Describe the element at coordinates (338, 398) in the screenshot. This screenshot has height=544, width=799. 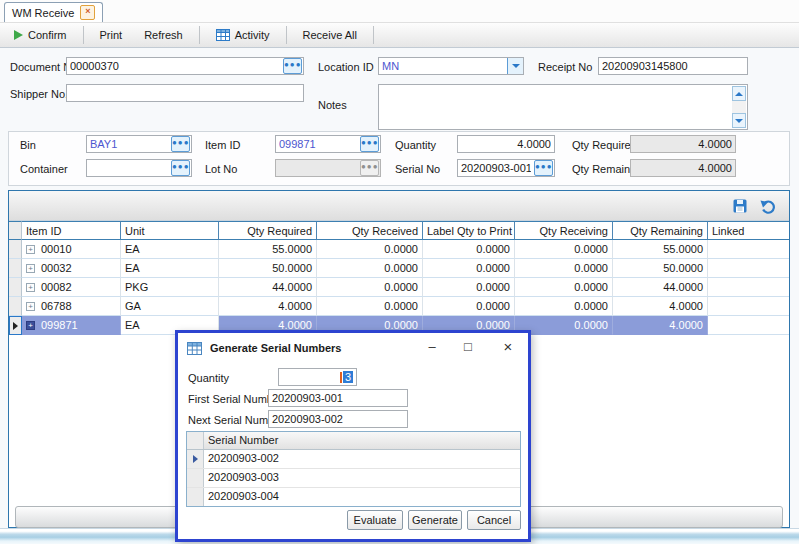
I see `first-serial-field: 20200903-001` at that location.